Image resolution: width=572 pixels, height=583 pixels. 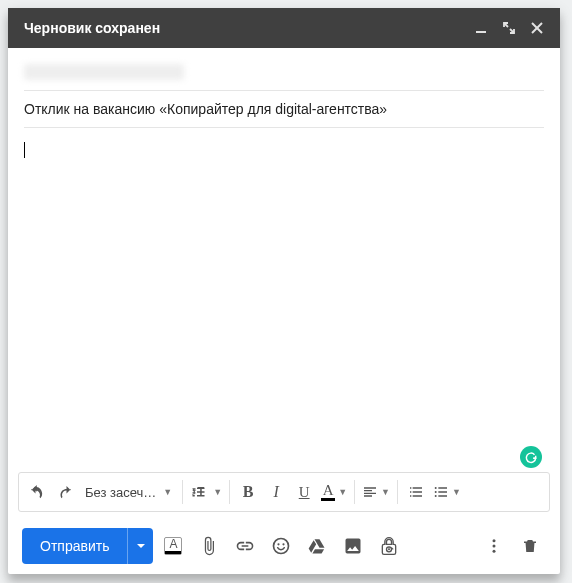 What do you see at coordinates (284, 88) in the screenshot?
I see `header-fields: Отклик на вакансию «Копирайтер для digit…` at bounding box center [284, 88].